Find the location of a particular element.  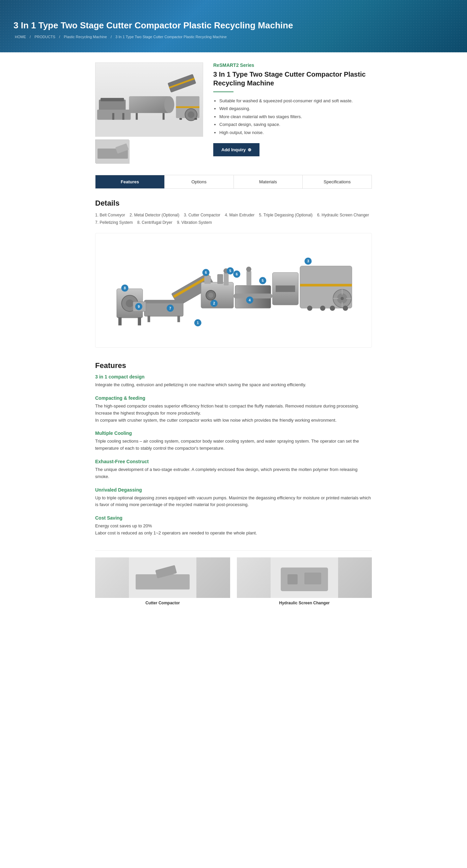

hero-section: 3 In 1 Type Two Stage Cutter Compactor P… is located at coordinates (234, 26).